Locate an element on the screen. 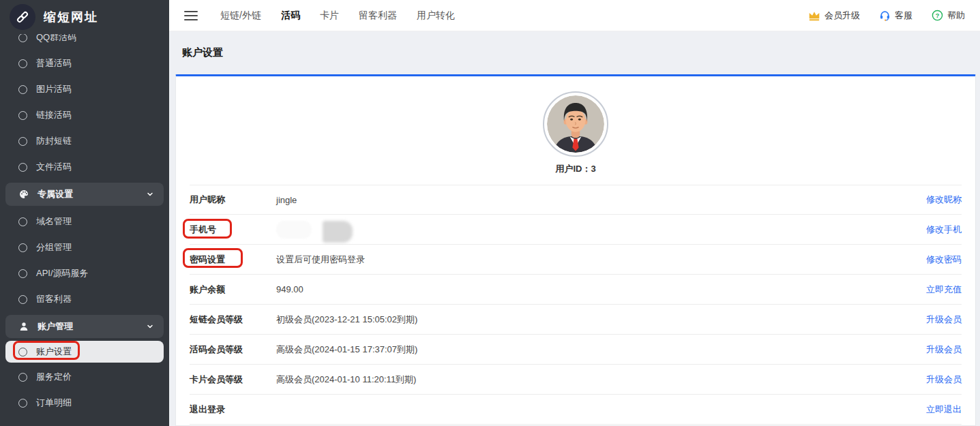 This screenshot has width=980, height=426. recharge-link: 立即充值 is located at coordinates (944, 290).